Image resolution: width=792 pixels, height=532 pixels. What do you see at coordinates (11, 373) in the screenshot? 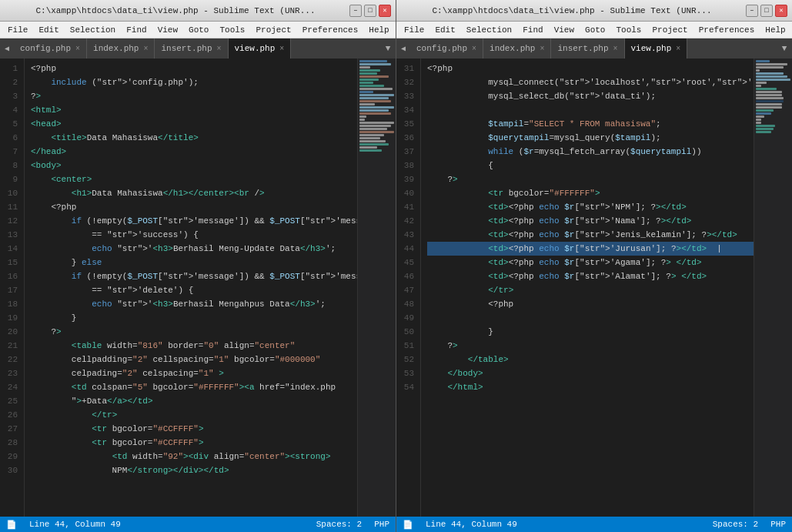
I see `line-number: 23` at bounding box center [11, 373].